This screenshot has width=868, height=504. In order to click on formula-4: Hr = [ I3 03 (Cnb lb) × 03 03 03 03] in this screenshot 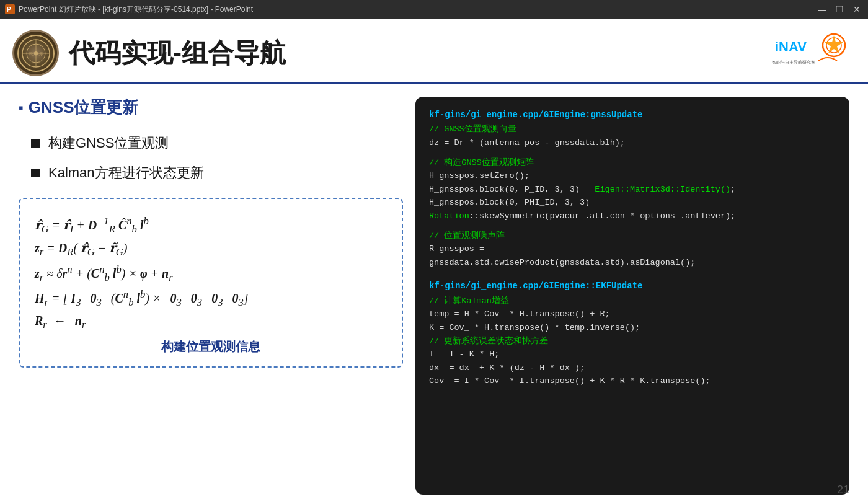, I will do `click(211, 299)`.